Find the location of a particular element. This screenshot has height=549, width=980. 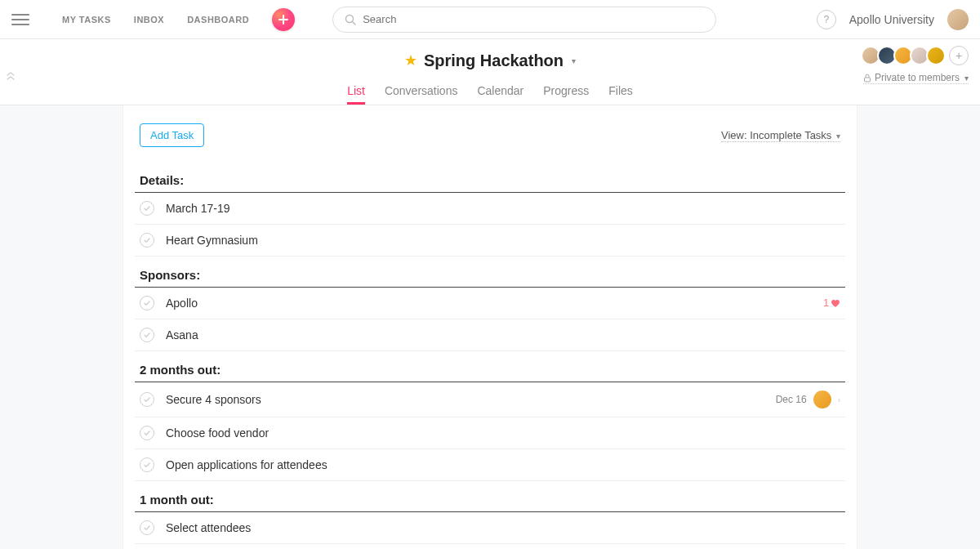

privacy-selector: Private to members ▾ is located at coordinates (916, 78).